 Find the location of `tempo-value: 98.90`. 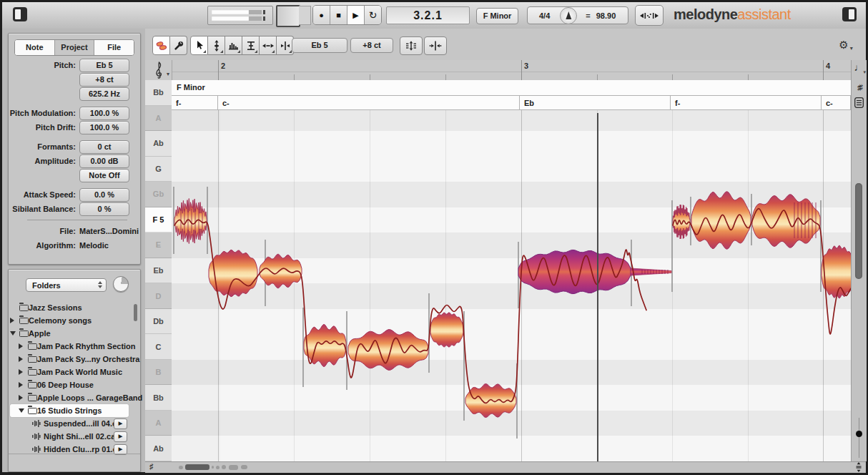

tempo-value: 98.90 is located at coordinates (606, 16).